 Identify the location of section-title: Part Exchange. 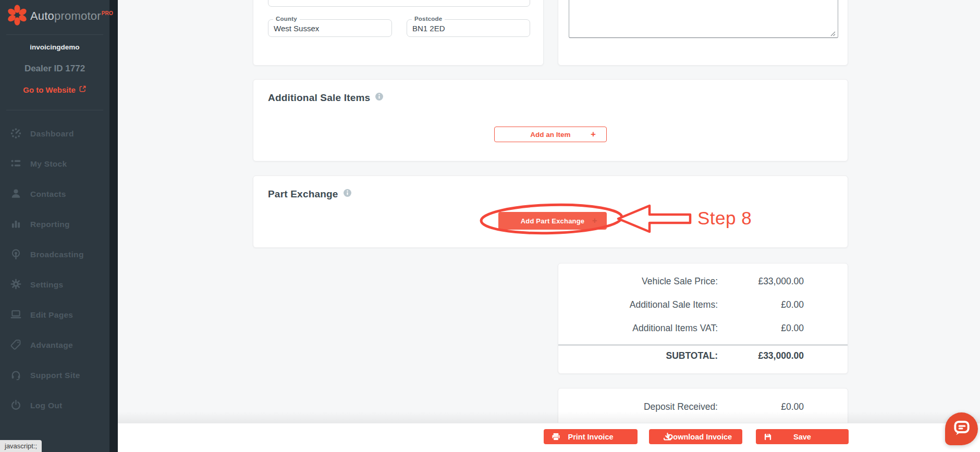
(303, 194).